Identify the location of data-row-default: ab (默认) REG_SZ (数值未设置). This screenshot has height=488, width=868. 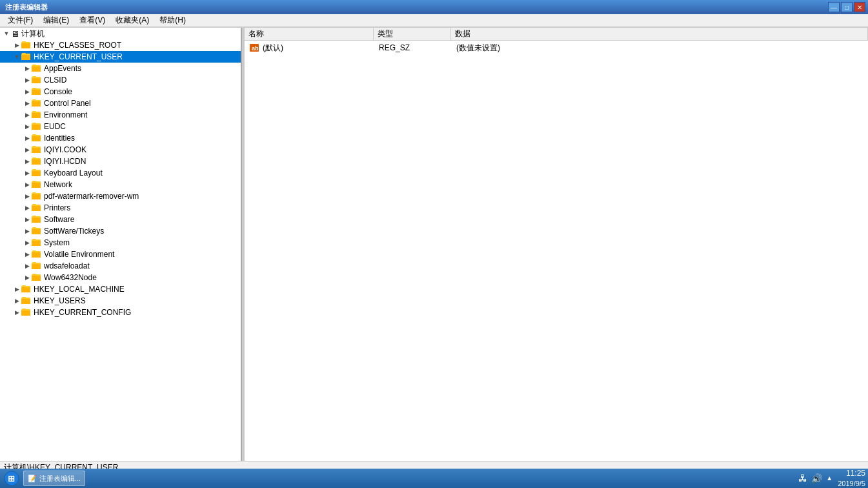
(556, 48).